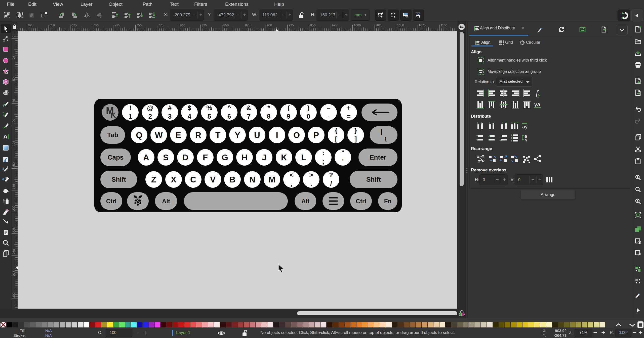 The height and width of the screenshot is (338, 644). What do you see at coordinates (269, 25) in the screenshot?
I see `svg-text: 900` at bounding box center [269, 25].